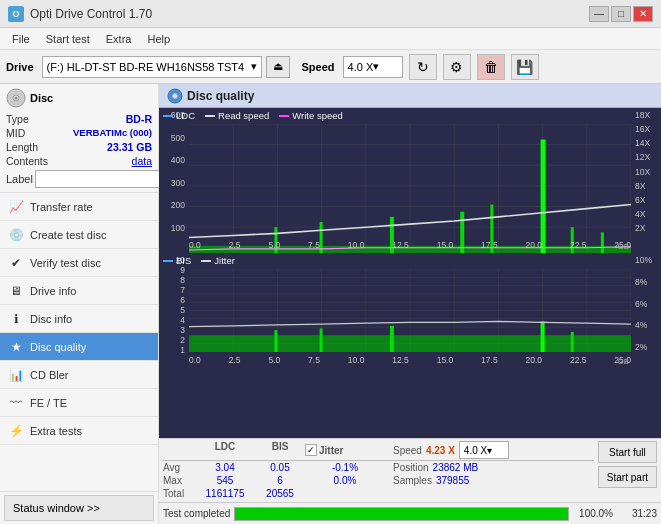 This screenshot has height=524, width=661. Describe the element at coordinates (51, 319) in the screenshot. I see `disc-info-label: Disc info` at that location.